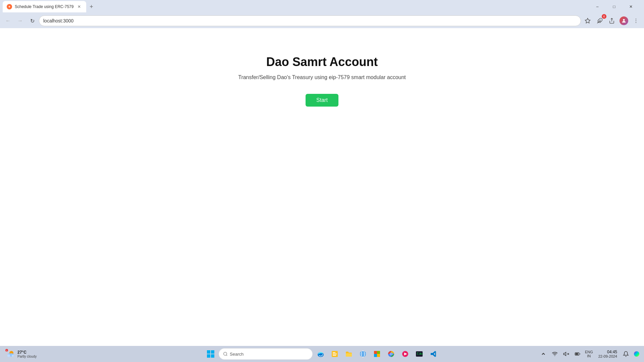 The image size is (644, 362). I want to click on maximize-button: □, so click(614, 7).